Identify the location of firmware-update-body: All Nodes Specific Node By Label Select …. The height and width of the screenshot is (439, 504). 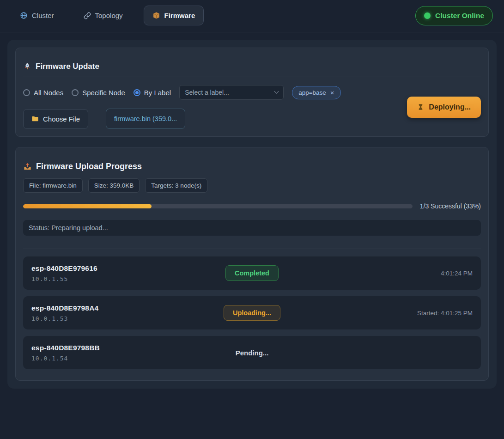
(252, 107).